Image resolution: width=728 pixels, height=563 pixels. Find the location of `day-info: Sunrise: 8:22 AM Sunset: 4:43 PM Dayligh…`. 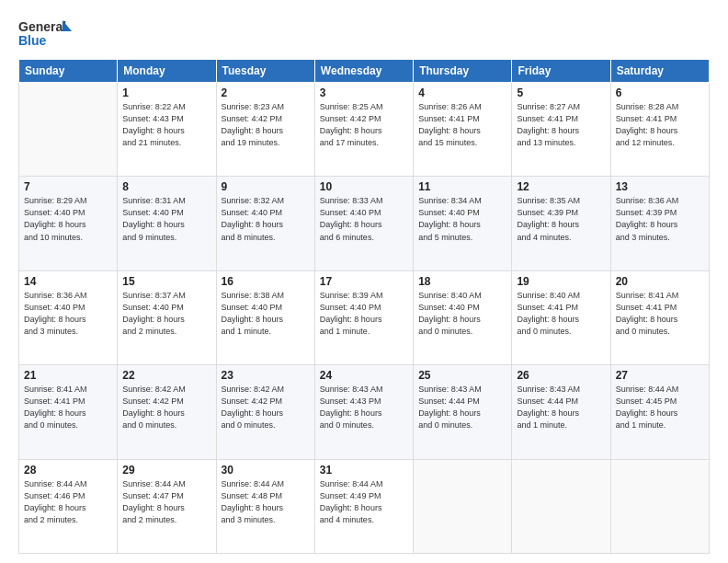

day-info: Sunrise: 8:22 AM Sunset: 4:43 PM Dayligh… is located at coordinates (166, 125).